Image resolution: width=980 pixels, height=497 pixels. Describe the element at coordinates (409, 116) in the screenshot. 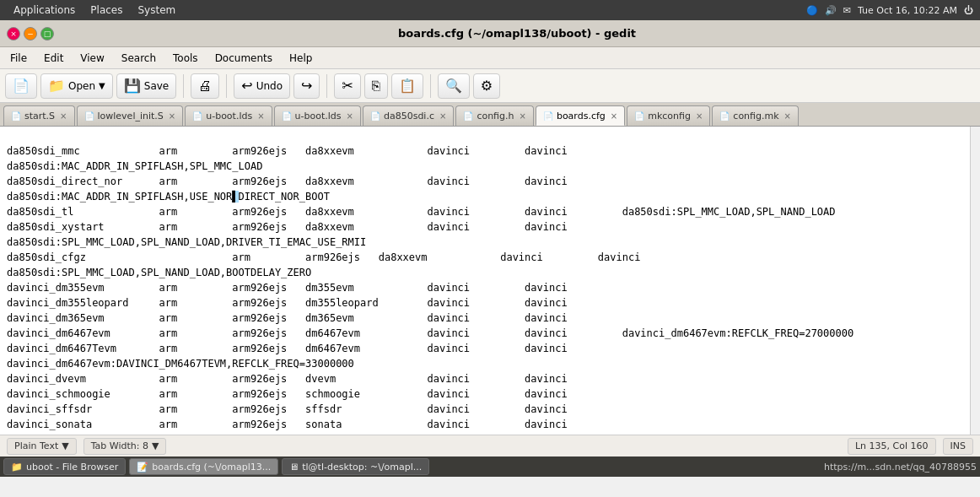

I see `tab-label: da850sdi.c` at that location.